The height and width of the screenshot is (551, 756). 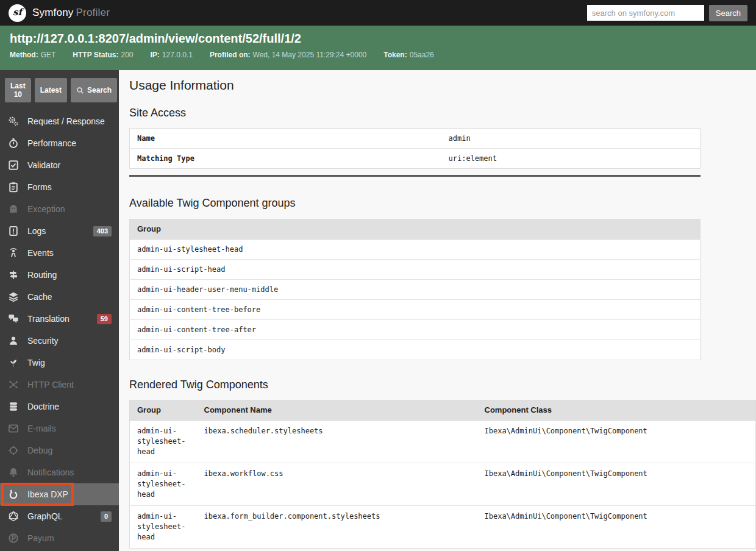 I want to click on rendered-components-heading: Rendered Twig Components, so click(x=443, y=385).